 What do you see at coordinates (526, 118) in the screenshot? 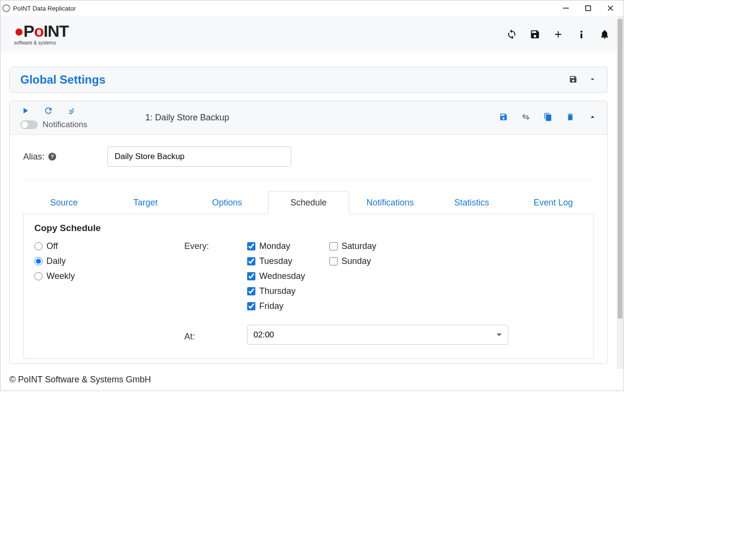
I see `job-swap-icon` at bounding box center [526, 118].